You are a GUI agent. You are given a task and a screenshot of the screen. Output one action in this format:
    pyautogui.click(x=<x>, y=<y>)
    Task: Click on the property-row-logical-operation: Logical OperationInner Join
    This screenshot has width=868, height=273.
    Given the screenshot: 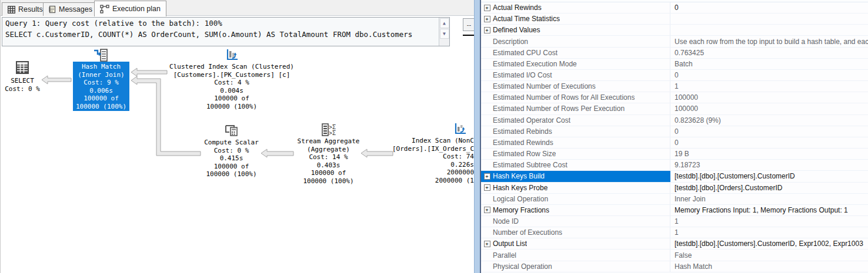 What is the action you would take?
    pyautogui.click(x=675, y=200)
    